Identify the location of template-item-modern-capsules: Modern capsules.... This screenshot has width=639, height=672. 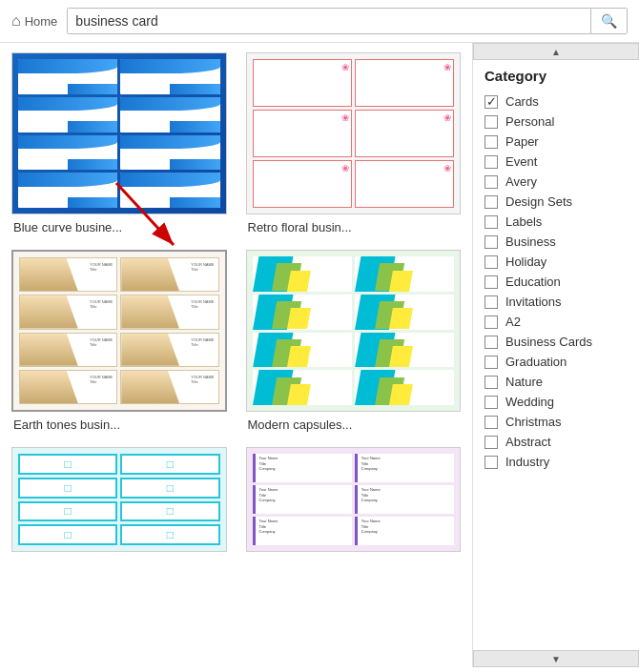
(354, 341).